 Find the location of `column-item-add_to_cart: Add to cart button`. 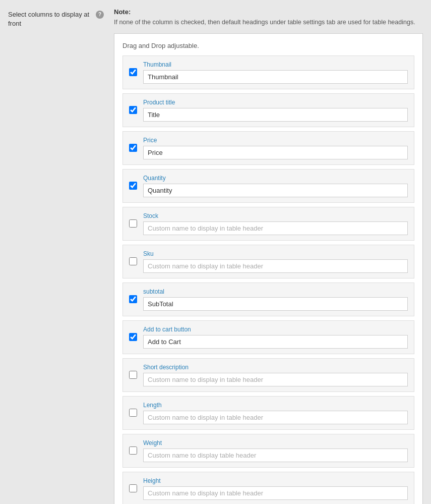

column-item-add_to_cart: Add to cart button is located at coordinates (268, 337).